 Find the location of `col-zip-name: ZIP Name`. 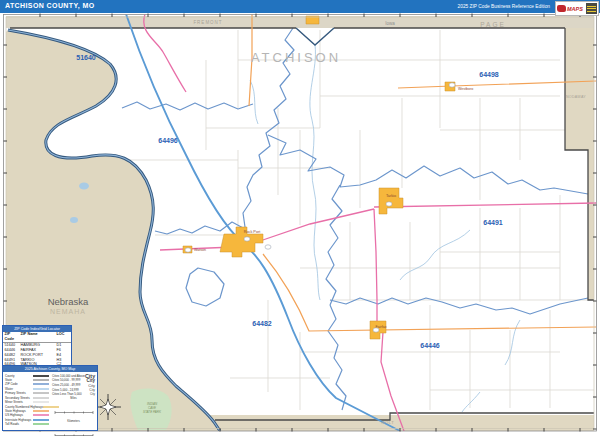

col-zip-name: ZIP Name is located at coordinates (39, 337).